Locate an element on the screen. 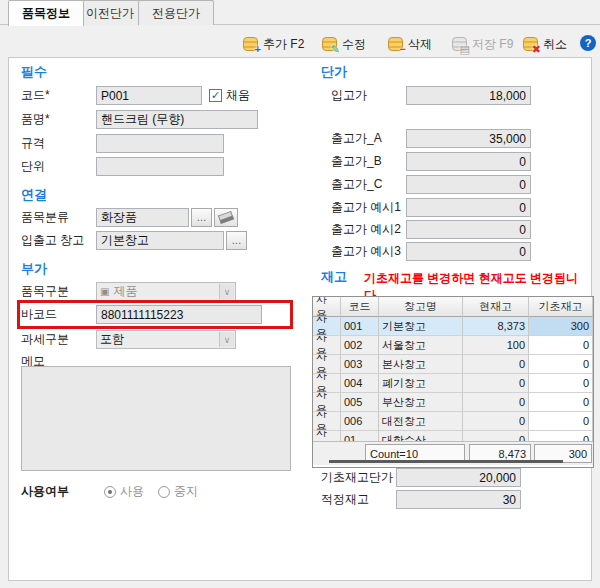 Image resolution: width=600 pixels, height=588 pixels. save-button: ▤ 저장 F9 is located at coordinates (482, 44).